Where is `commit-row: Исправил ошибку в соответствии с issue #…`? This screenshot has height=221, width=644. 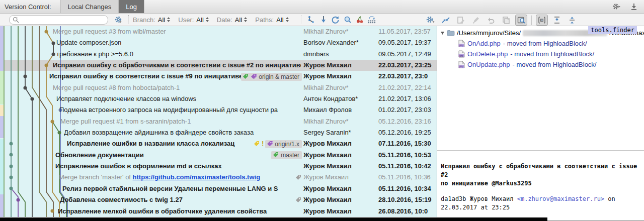
commit-row: Исправил ошибку в соответствии с issue #… is located at coordinates (218, 76).